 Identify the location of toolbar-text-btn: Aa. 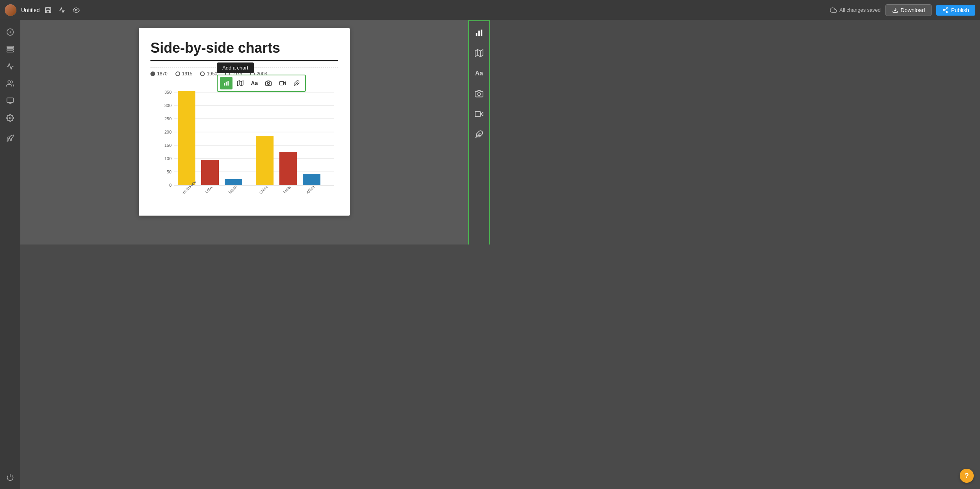
(254, 83).